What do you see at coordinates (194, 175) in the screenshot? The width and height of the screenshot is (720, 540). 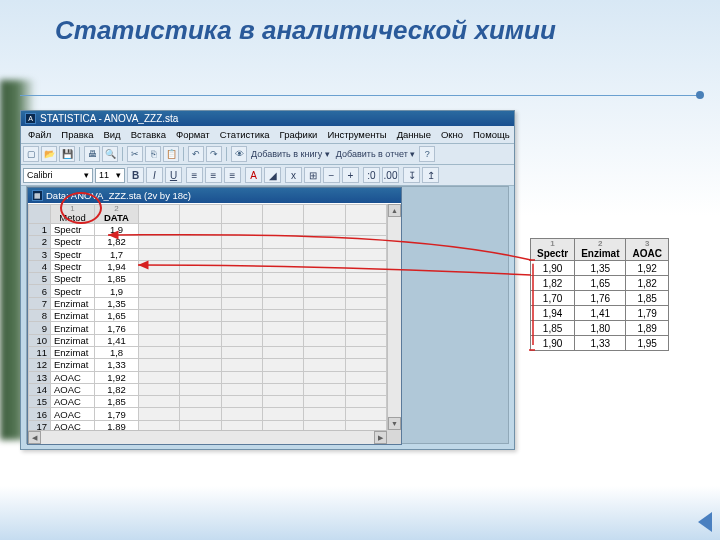 I see `align-left-icon: ≡` at bounding box center [194, 175].